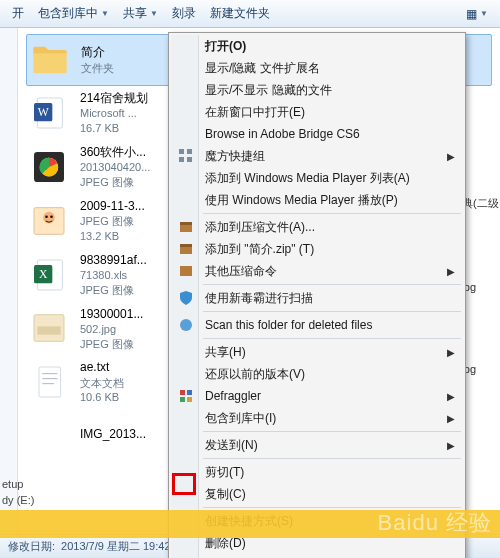 The height and width of the screenshot is (558, 500). Describe the element at coordinates (9, 281) in the screenshot. I see `nav-sidebar` at that location.